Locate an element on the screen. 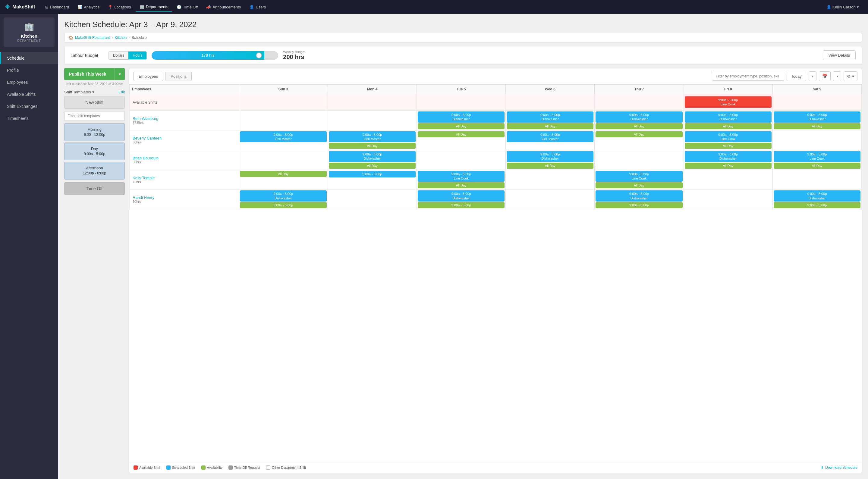 Image resolution: width=868 pixels, height=479 pixels. cell-randi-sun: 9:00a - 5:00p Dishwasher 9:00a - 5:00p is located at coordinates (283, 199).